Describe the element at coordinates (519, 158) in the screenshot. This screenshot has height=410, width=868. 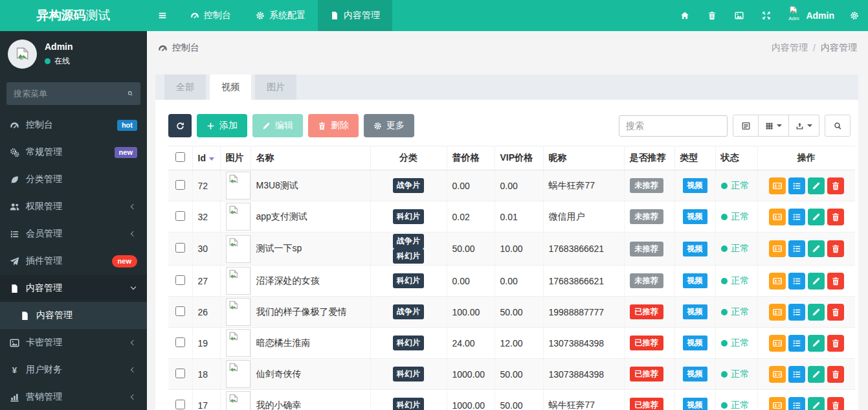
I see `col-vip-price: VIP价格` at that location.